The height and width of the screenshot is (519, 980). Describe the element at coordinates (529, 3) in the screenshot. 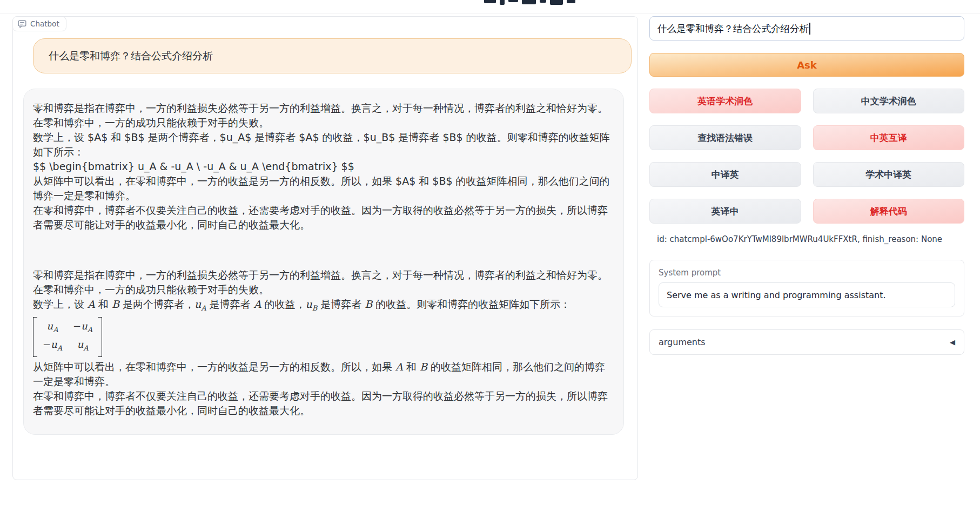

I see `page-title-clipped` at that location.